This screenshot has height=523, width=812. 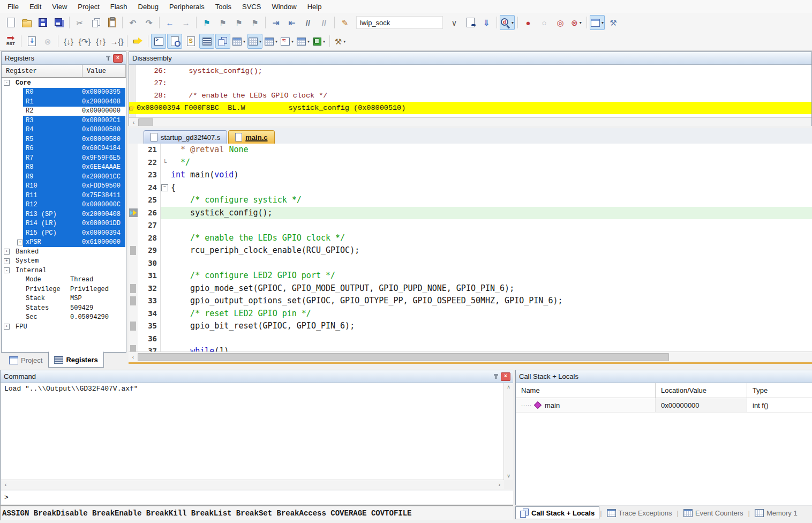 I want to click on scroll-down-icon: ∨, so click(x=509, y=476).